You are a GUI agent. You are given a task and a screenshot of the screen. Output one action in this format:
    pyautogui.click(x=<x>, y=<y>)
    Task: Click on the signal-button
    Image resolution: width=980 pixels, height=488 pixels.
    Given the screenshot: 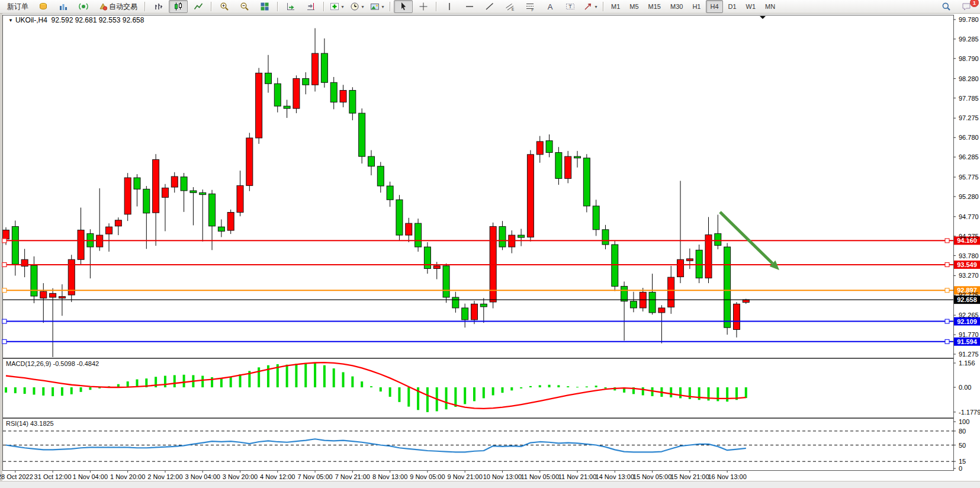 What is the action you would take?
    pyautogui.click(x=83, y=7)
    